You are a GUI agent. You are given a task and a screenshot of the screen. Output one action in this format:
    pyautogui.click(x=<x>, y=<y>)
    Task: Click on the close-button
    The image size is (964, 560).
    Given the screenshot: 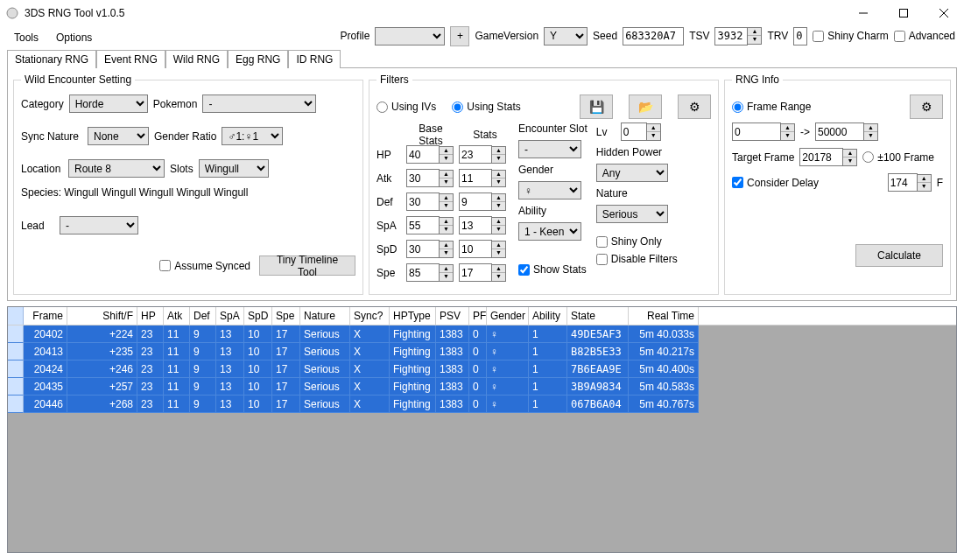 What is the action you would take?
    pyautogui.click(x=944, y=13)
    